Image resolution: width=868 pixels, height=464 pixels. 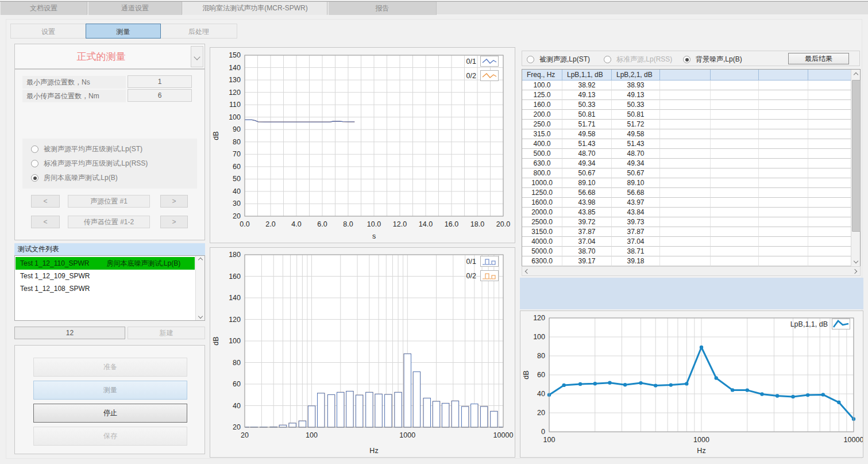 I want to click on measure-button: 测量, so click(x=110, y=390).